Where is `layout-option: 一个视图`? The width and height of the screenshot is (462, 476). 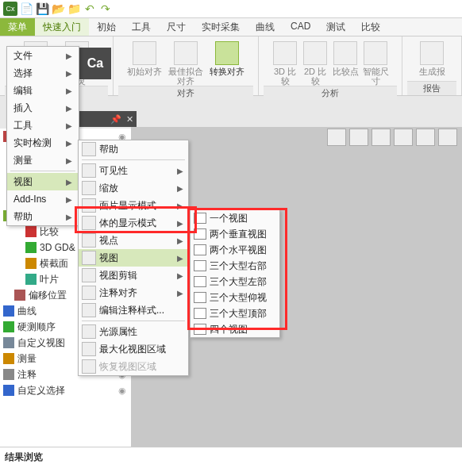
layout-option: 一个视图 is located at coordinates (235, 218).